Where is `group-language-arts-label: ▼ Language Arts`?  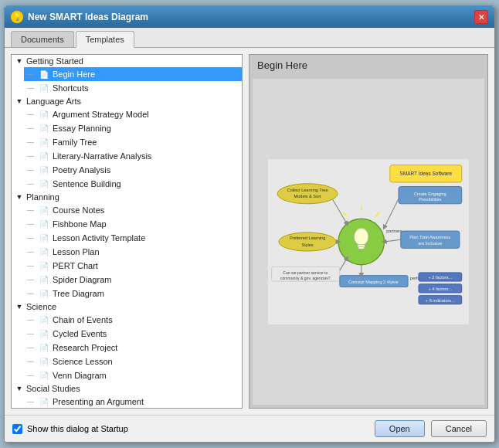 group-language-arts-label: ▼ Language Arts is located at coordinates (127, 101).